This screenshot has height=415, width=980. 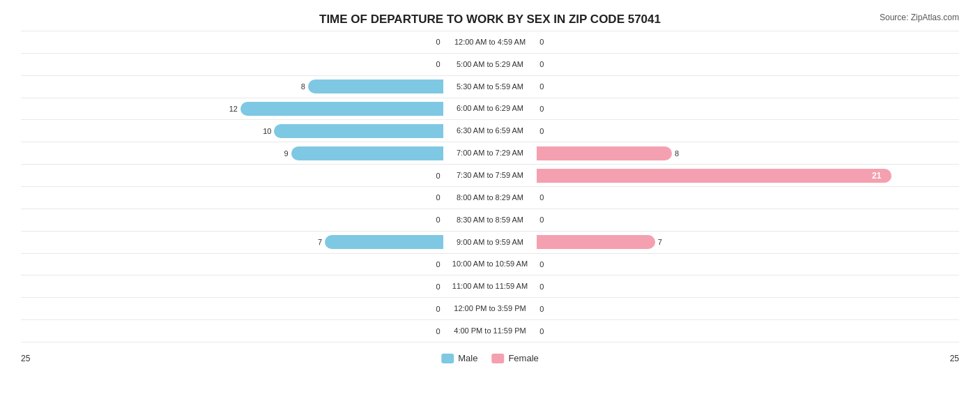 I want to click on female-value-label: 7, so click(x=660, y=242).